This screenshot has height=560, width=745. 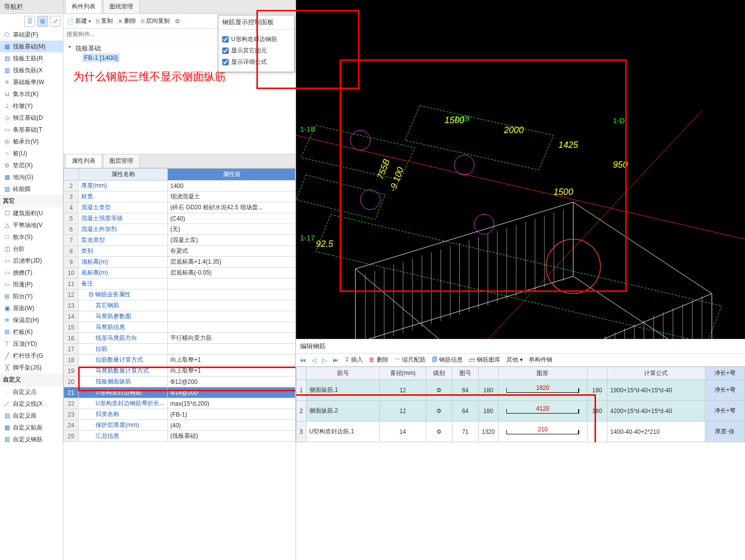 I want to click on tb-scale: 〰 缩尺配筋, so click(x=410, y=360).